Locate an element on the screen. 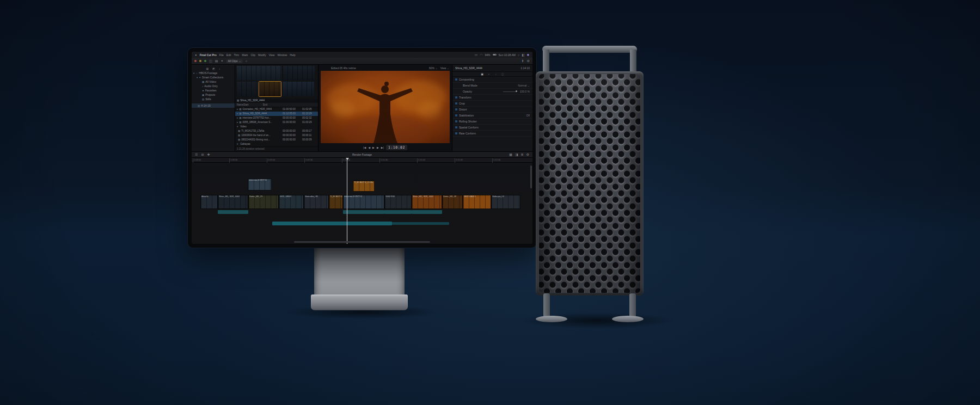 The image size is (980, 405). browser-row: ▸ ▦ interview-20787792-hun... 00:00:00:0… is located at coordinates (277, 118).